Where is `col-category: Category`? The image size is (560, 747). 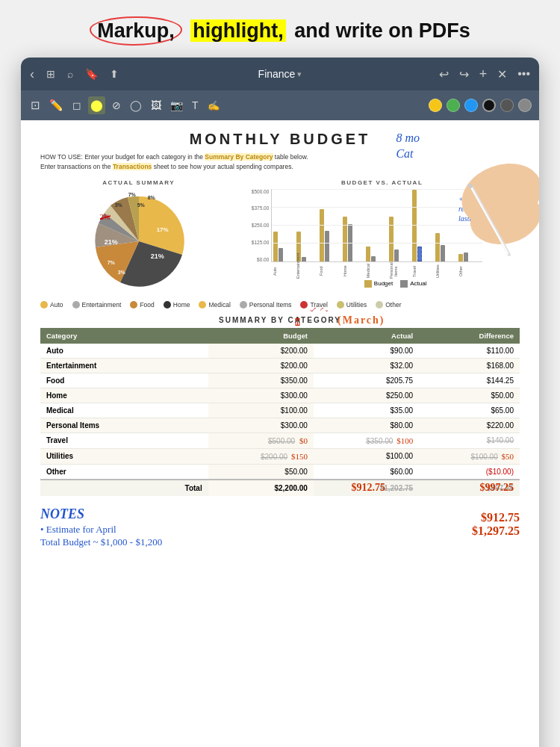 col-category: Category is located at coordinates (124, 336).